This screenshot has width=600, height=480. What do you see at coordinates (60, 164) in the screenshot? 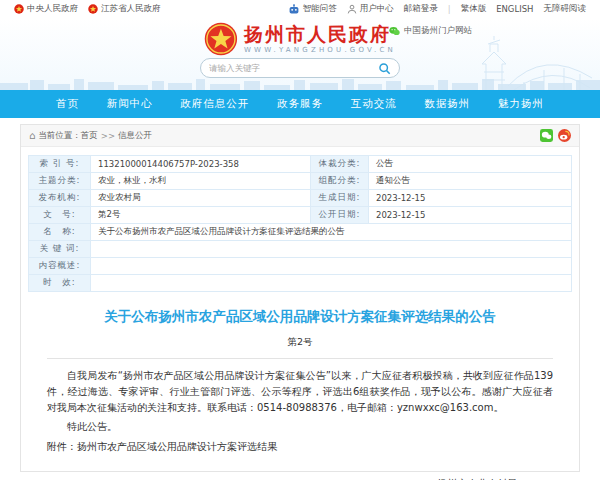
I see `meta-label: 索 引 号:` at bounding box center [60, 164].